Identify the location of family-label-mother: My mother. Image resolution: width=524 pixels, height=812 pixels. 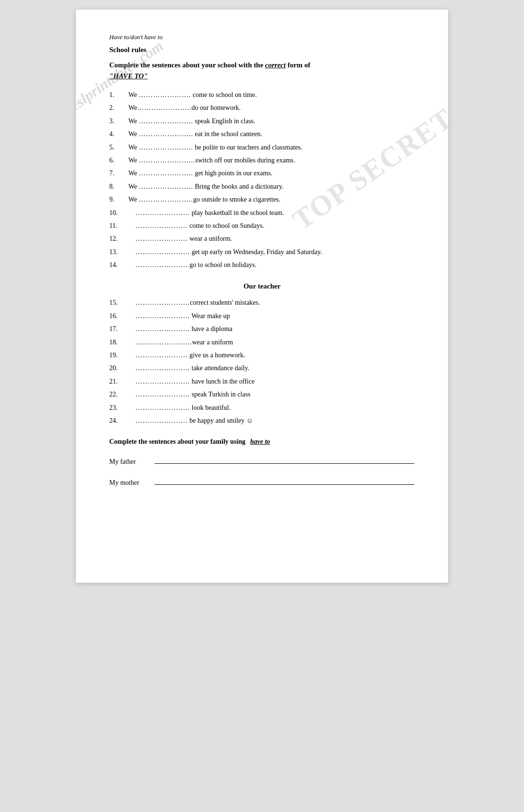
(131, 483).